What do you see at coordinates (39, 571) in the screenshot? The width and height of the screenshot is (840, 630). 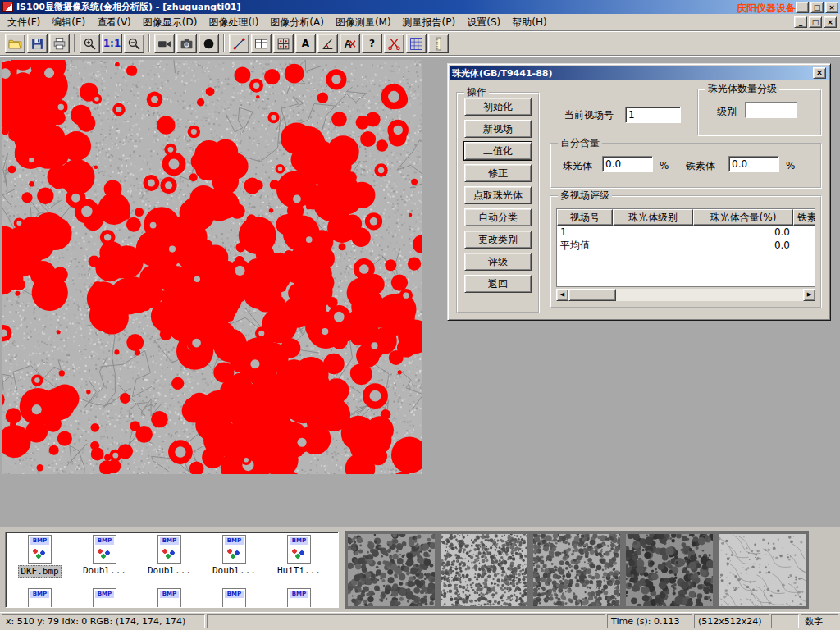 I see `file-name: DKF.bmp` at bounding box center [39, 571].